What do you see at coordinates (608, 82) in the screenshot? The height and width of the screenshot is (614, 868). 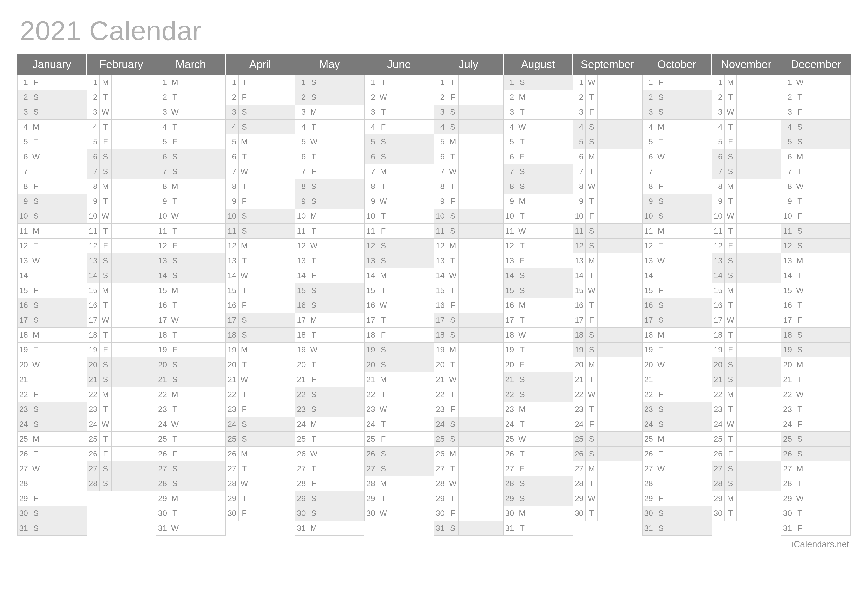 I see `day-row: 1W` at bounding box center [608, 82].